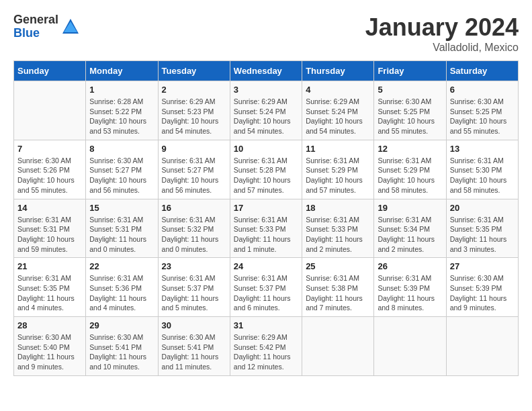 The image size is (532, 411). Describe the element at coordinates (46, 234) in the screenshot. I see `day-info: Sunrise: 6:31 AM Sunset: 5:31 PM Dayligh…` at that location.